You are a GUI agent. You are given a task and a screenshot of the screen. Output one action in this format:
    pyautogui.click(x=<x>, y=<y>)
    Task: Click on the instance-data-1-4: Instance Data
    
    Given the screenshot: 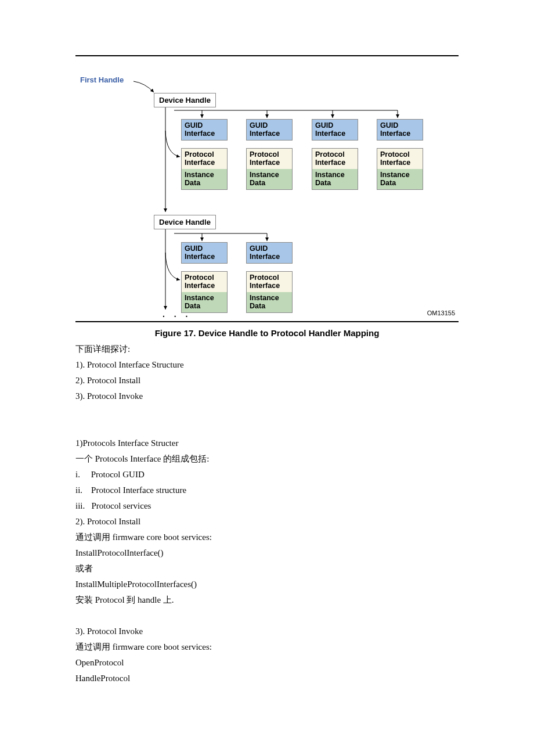 What is the action you would take?
    pyautogui.click(x=400, y=179)
    